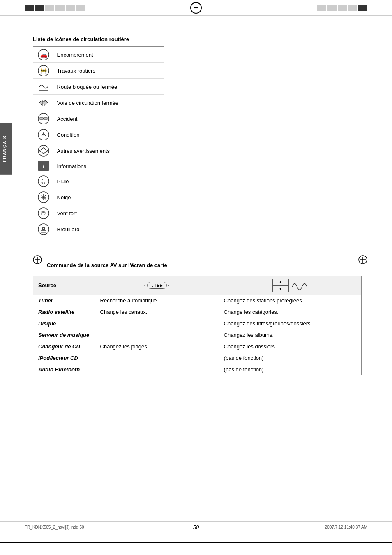 This screenshot has width=392, height=555. What do you see at coordinates (157, 312) in the screenshot?
I see `ctrl1-cell: Change les canaux.` at bounding box center [157, 312].